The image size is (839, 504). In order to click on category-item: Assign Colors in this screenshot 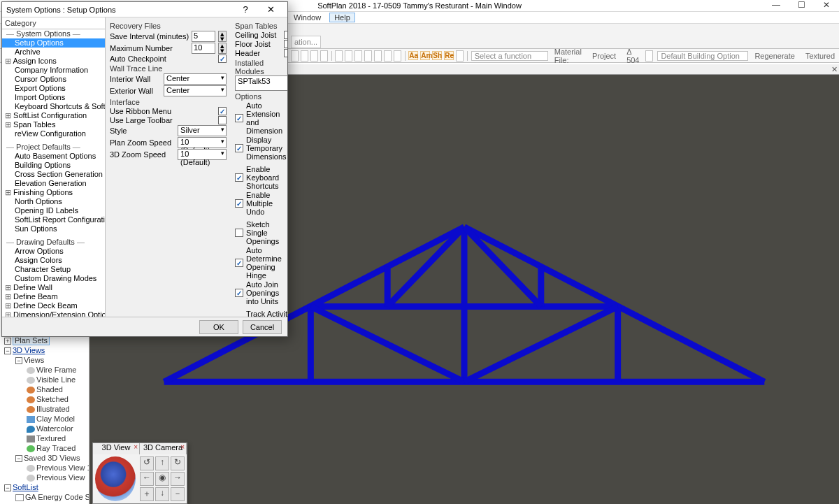, I will do `click(53, 260)`.